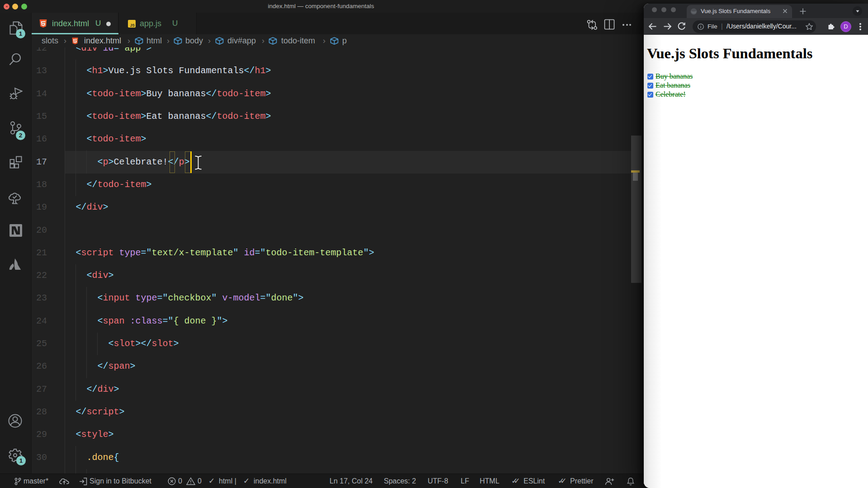  I want to click on svg-text: JS, so click(133, 25).